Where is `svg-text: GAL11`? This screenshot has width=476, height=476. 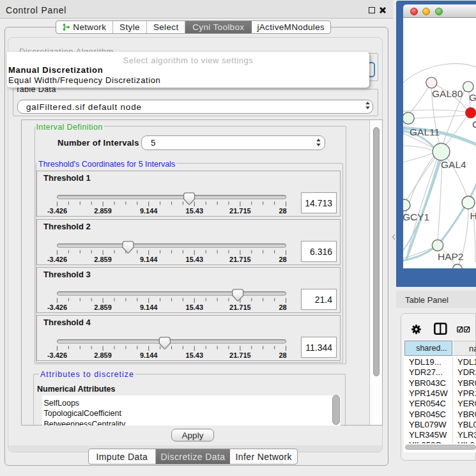
svg-text: GAL11 is located at coordinates (424, 132).